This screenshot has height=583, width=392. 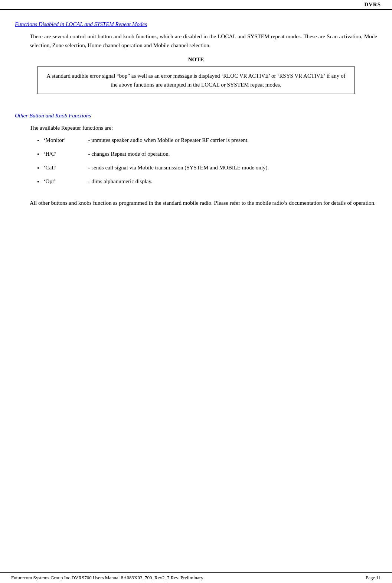 I want to click on section2-intro: The available Repeater functions are:, so click(x=203, y=128).